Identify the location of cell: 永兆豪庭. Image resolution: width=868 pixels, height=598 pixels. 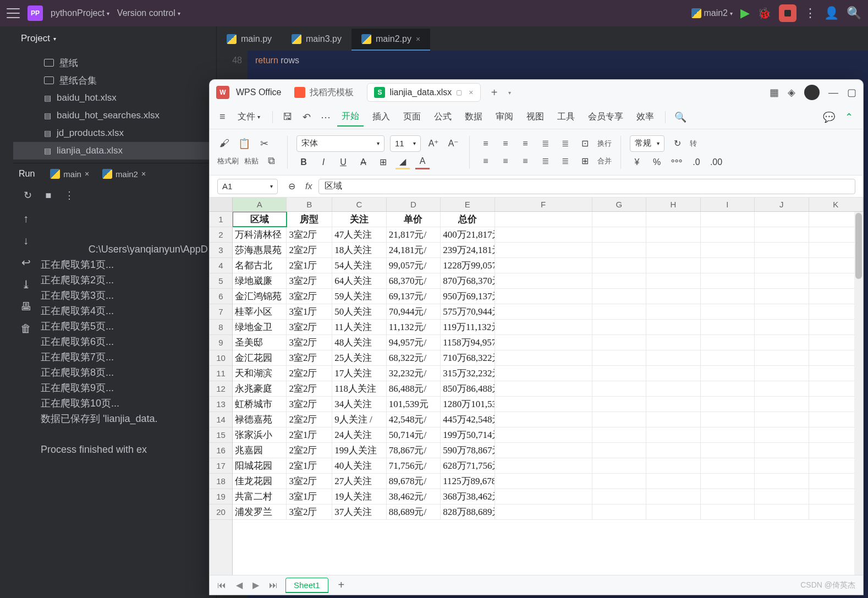
(260, 388).